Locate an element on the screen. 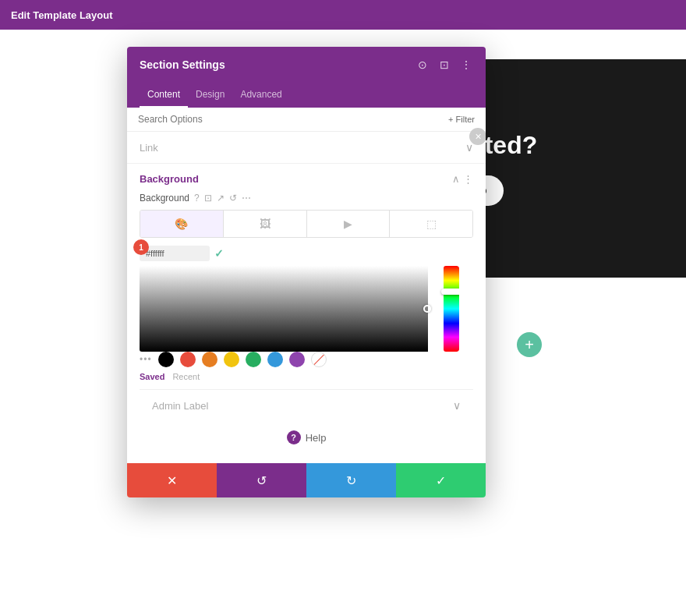  color-picker-area: 1 ✓ is located at coordinates (306, 313).